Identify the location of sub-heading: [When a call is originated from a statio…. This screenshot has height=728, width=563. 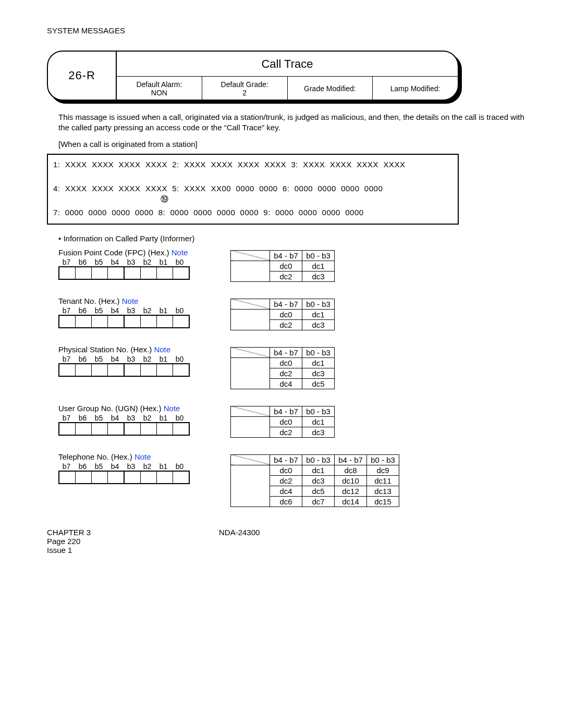
(295, 144).